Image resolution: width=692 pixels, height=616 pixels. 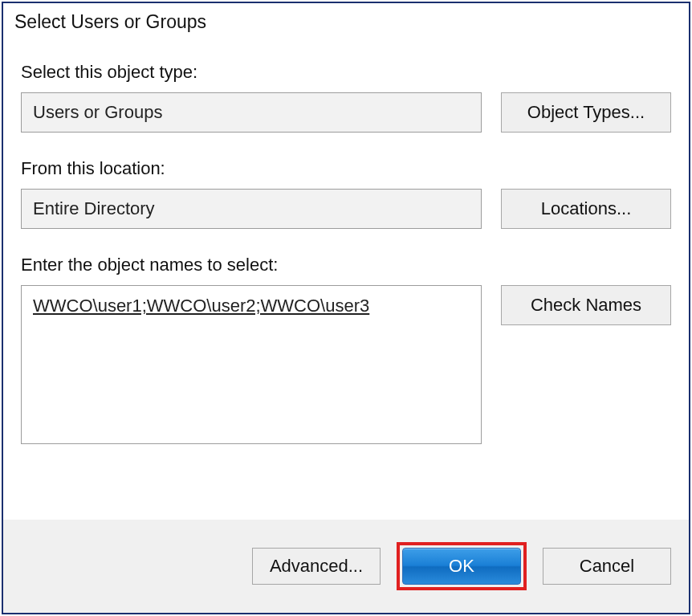 I want to click on ok-highlight-box: OK, so click(x=462, y=566).